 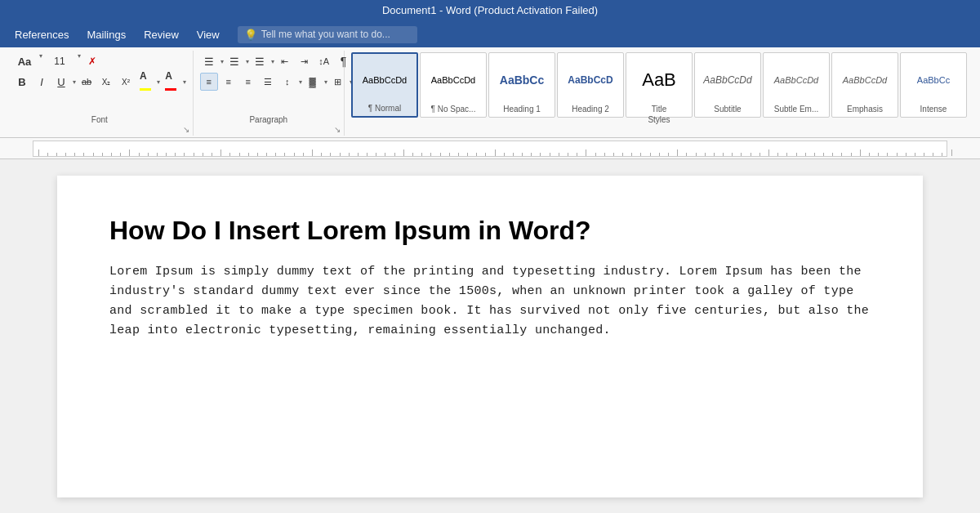 What do you see at coordinates (126, 82) in the screenshot?
I see `superscript-button: X²` at bounding box center [126, 82].